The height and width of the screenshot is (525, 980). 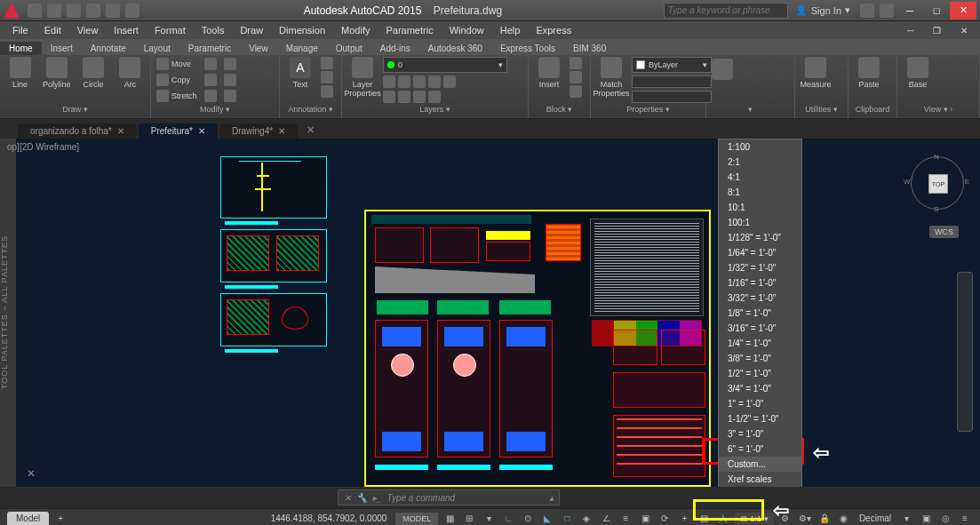 What do you see at coordinates (211, 64) in the screenshot?
I see `rotate-button` at bounding box center [211, 64].